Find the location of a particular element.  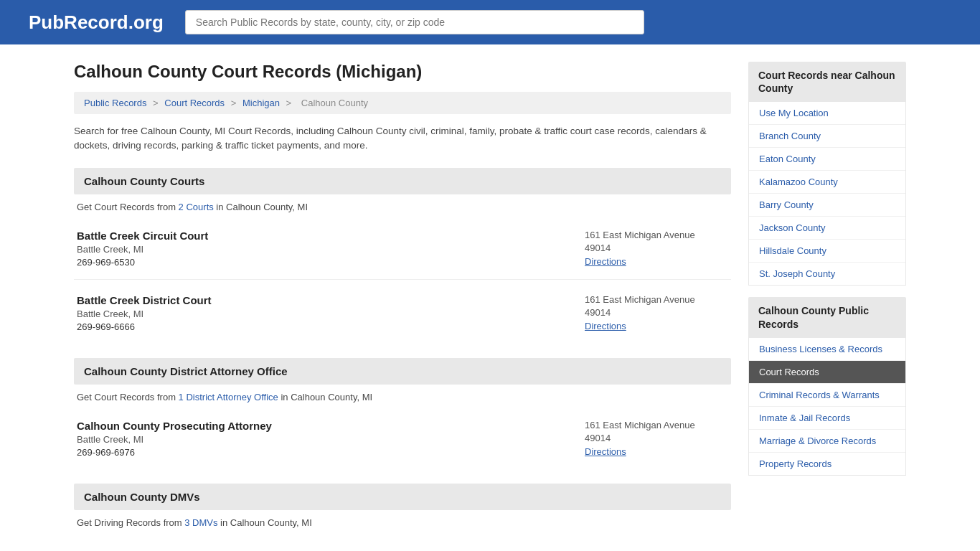

breadcrumb-michigan: Michigan is located at coordinates (261, 103).